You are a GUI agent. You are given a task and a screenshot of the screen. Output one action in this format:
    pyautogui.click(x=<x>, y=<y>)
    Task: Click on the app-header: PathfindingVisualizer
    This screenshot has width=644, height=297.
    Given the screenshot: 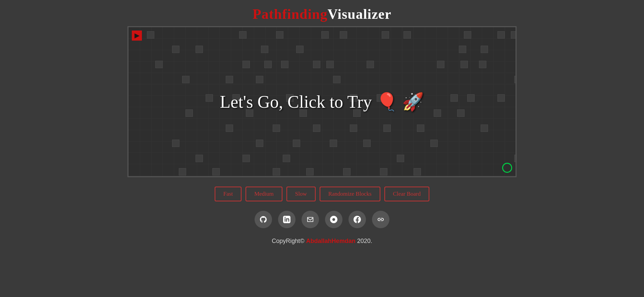 What is the action you would take?
    pyautogui.click(x=322, y=13)
    